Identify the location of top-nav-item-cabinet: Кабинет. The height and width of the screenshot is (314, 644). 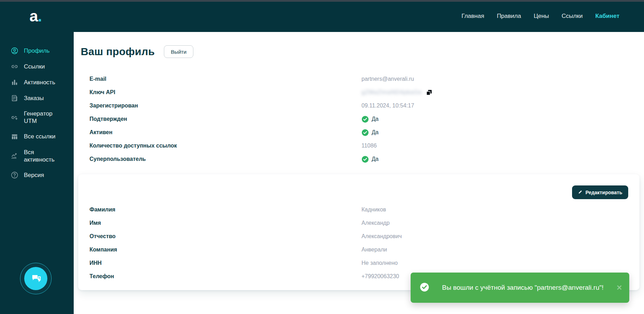
(607, 16).